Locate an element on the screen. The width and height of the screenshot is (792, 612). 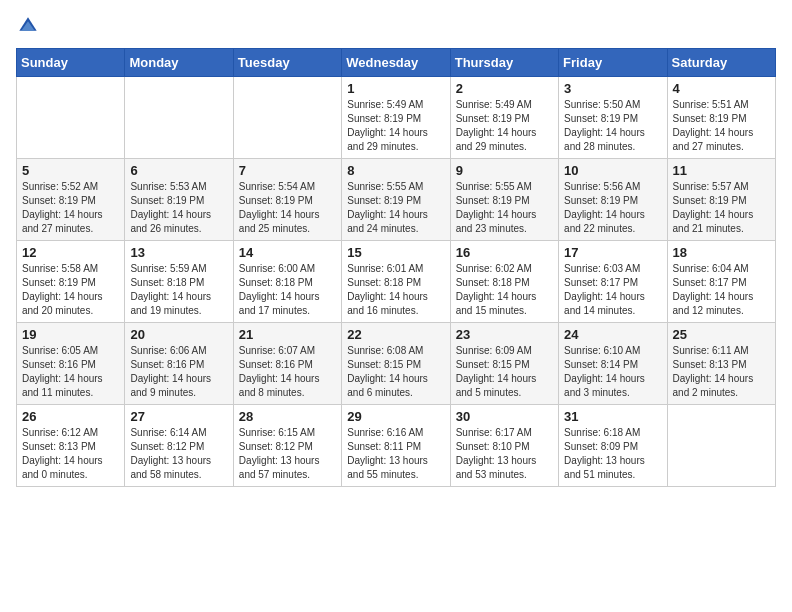
calendar-cell: 31Sunrise: 6:18 AM Sunset: 8:09 PM Dayli… is located at coordinates (613, 446).